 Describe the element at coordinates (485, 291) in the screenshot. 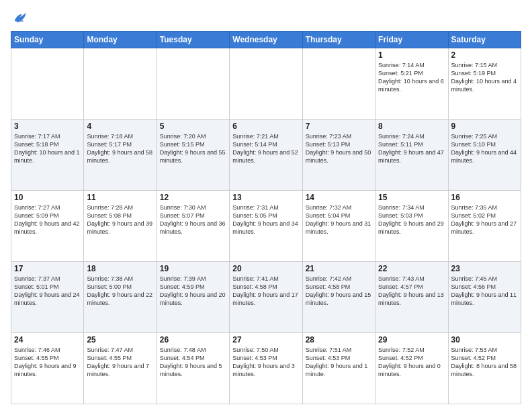

I see `day-info: Sunrise: 7:45 AM Sunset: 4:56 PM Dayligh…` at that location.